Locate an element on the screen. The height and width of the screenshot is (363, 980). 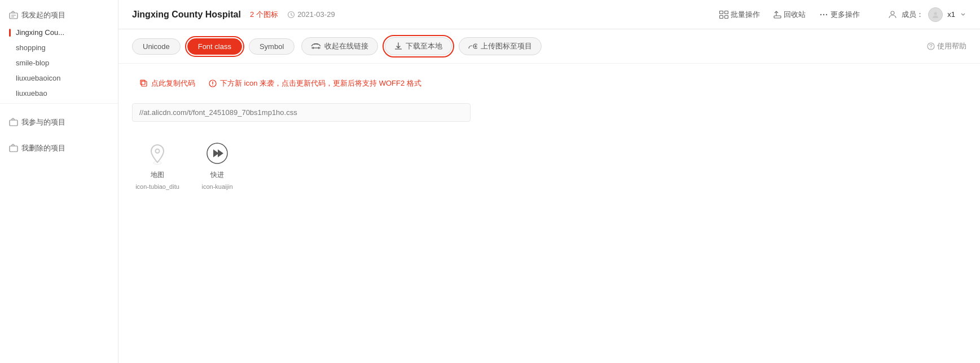
help-label: 使用帮助 is located at coordinates (952, 46).